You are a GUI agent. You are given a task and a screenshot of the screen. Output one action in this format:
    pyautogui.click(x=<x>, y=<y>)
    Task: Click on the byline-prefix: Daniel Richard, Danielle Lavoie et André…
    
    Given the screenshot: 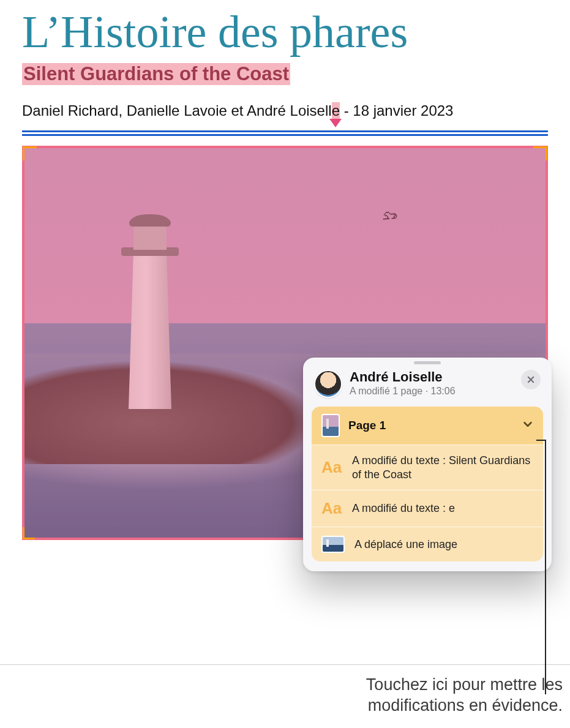 What is the action you would take?
    pyautogui.click(x=177, y=110)
    